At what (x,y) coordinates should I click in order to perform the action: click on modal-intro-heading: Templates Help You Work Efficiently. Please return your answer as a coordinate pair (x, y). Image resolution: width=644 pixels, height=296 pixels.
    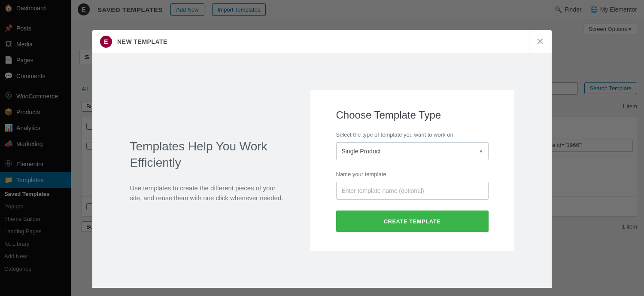
    Looking at the image, I should click on (207, 155).